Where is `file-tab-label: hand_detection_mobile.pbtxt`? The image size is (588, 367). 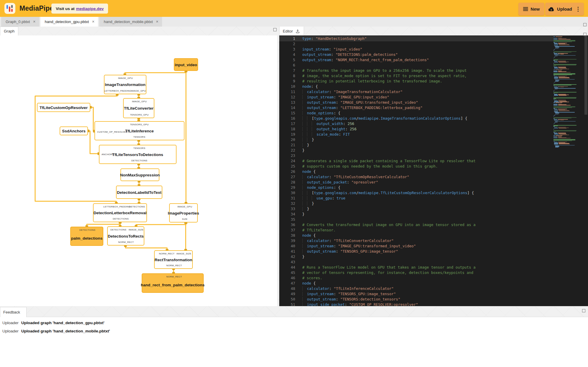 file-tab-label: hand_detection_mobile.pbtxt is located at coordinates (128, 22).